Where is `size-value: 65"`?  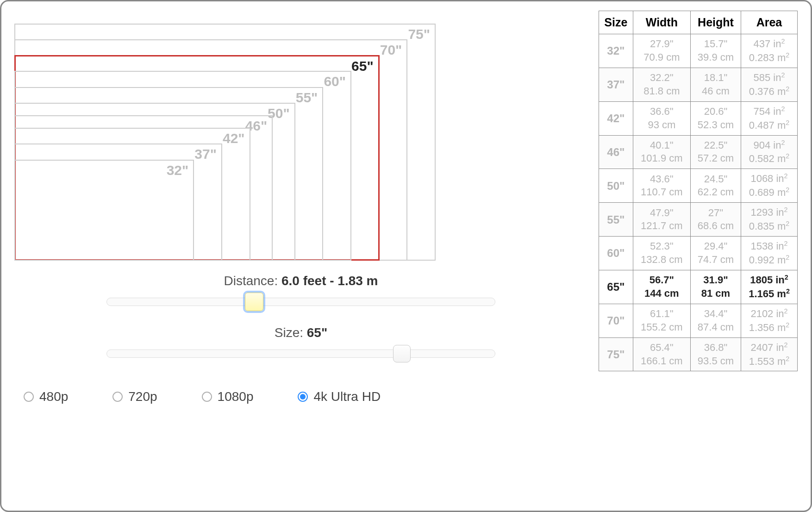 size-value: 65" is located at coordinates (317, 332).